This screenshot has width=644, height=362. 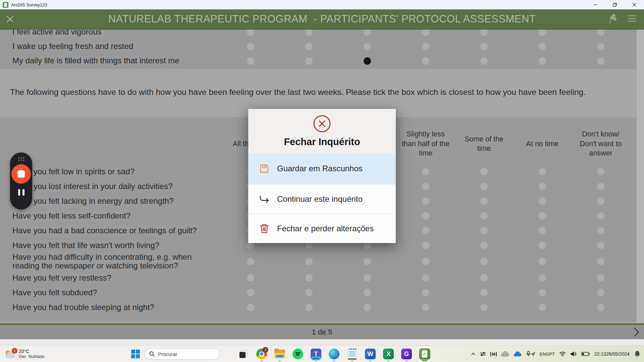 What do you see at coordinates (370, 354) in the screenshot?
I see `taskbar-word: W` at bounding box center [370, 354].